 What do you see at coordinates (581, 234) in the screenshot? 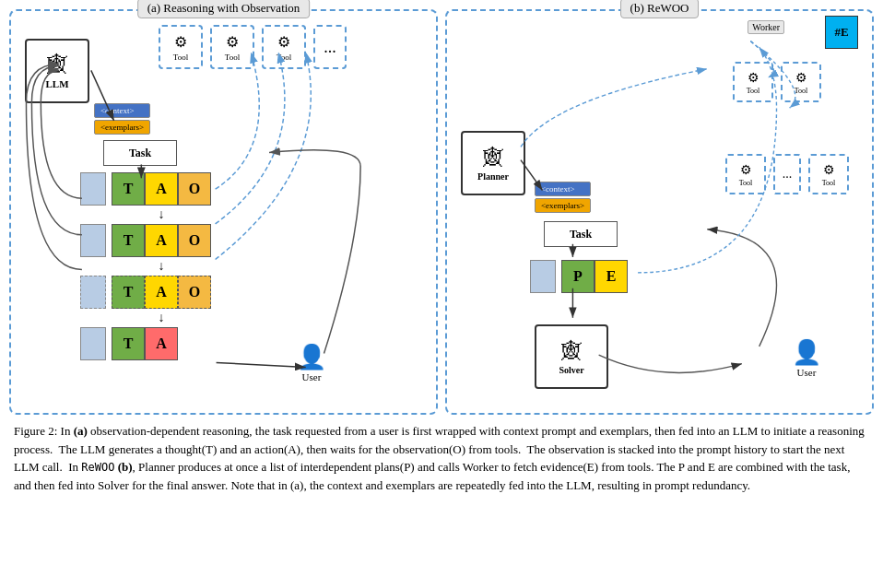
I see `task-label-b: Task` at bounding box center [581, 234].